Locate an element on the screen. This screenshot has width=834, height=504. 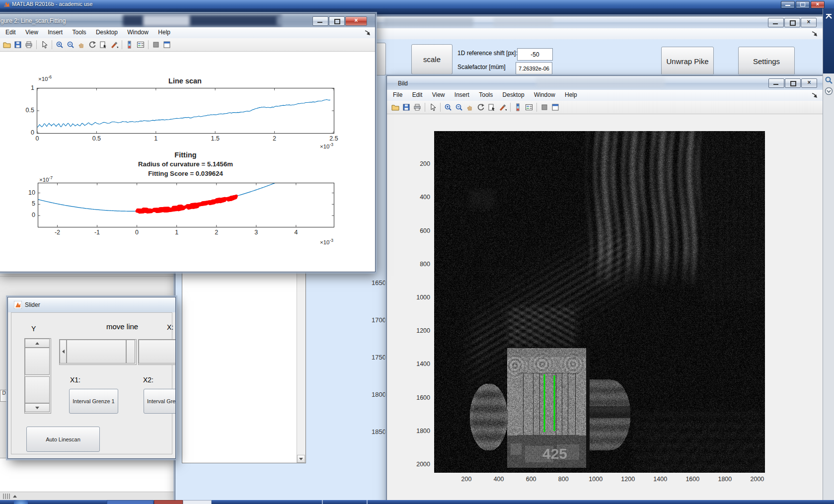
listbox-scrollbar is located at coordinates (301, 360).